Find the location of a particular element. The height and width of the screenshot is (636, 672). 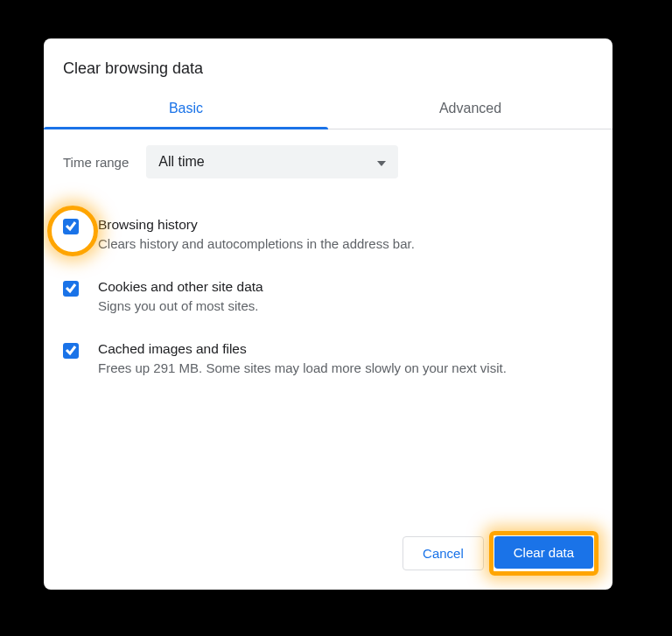

time-range-value: All time is located at coordinates (181, 162).